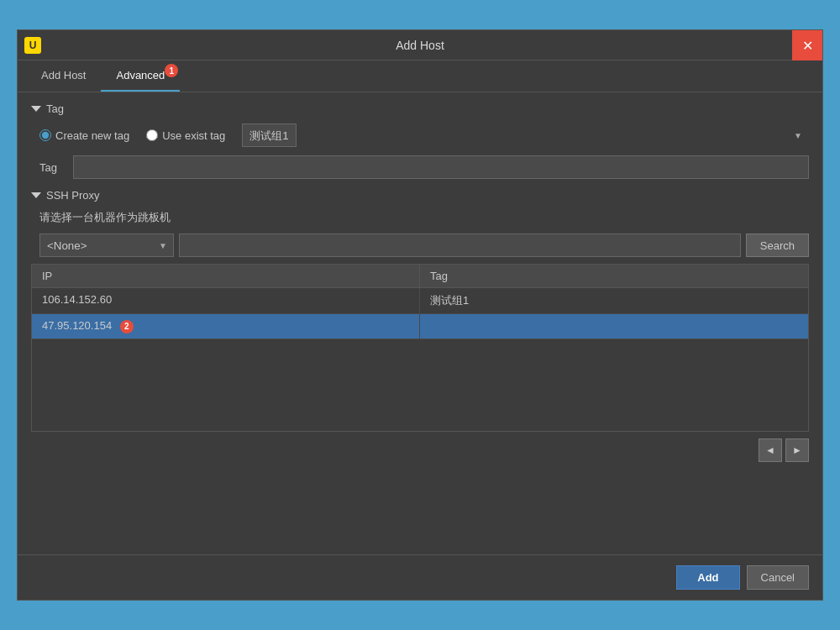 Image resolution: width=840 pixels, height=630 pixels. I want to click on tag-dropdown-wrapper: 测试组1, so click(526, 135).